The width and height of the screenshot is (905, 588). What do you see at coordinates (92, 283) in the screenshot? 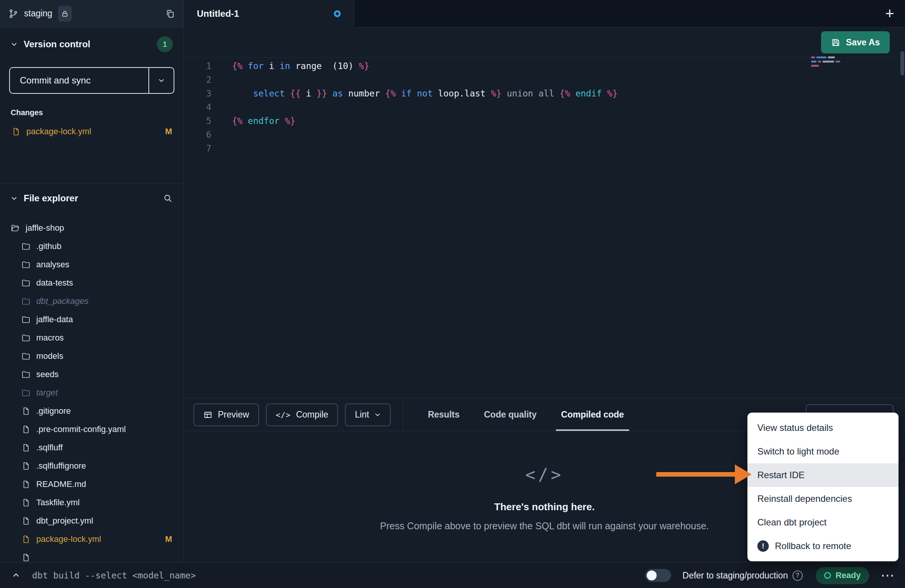
I see `tree-item-data-tests: data-tests` at bounding box center [92, 283].